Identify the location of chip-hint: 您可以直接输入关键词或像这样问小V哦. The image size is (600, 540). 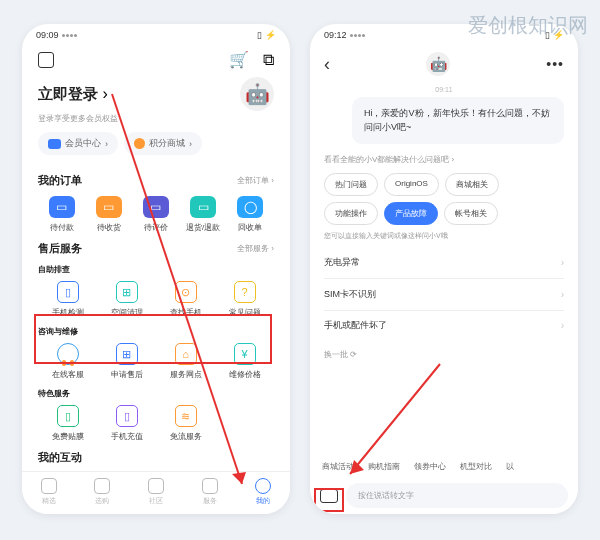
(444, 236).